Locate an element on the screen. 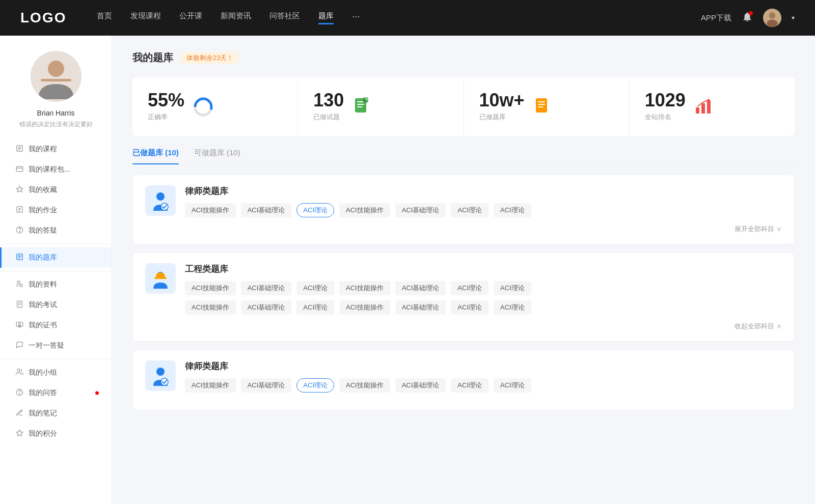  sidebar-item-materials: 我的资料 is located at coordinates (56, 285).